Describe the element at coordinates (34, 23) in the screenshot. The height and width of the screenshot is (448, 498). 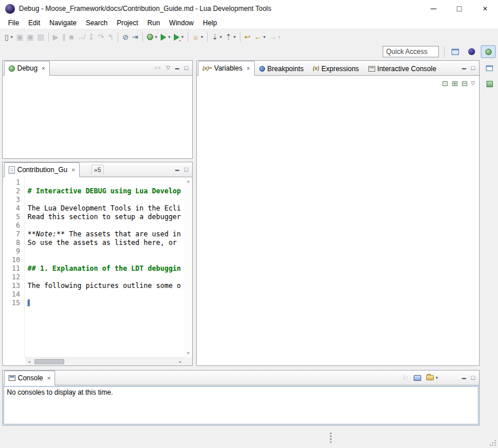
I see `menu-edit: Edit` at that location.